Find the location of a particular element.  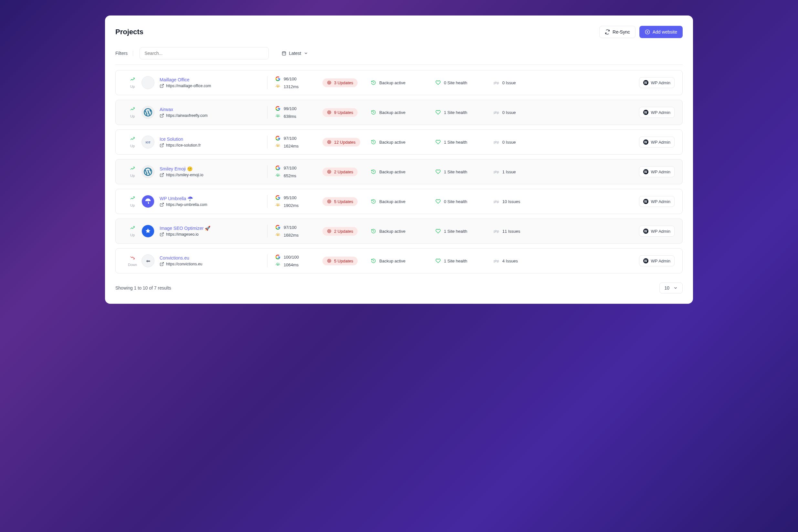

project-row: Down⬅Convictions.euhttps://convictions.e… is located at coordinates (399, 261).